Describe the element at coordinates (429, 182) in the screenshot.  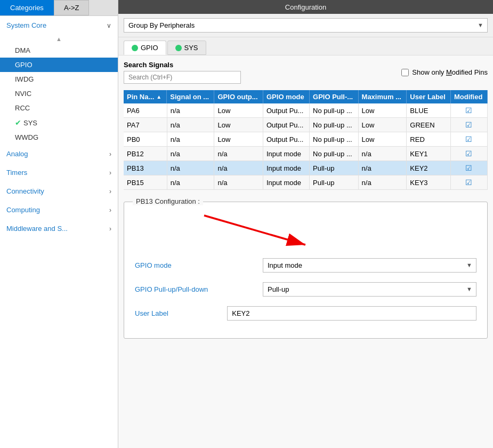
I see `cell-label: KEY3` at that location.